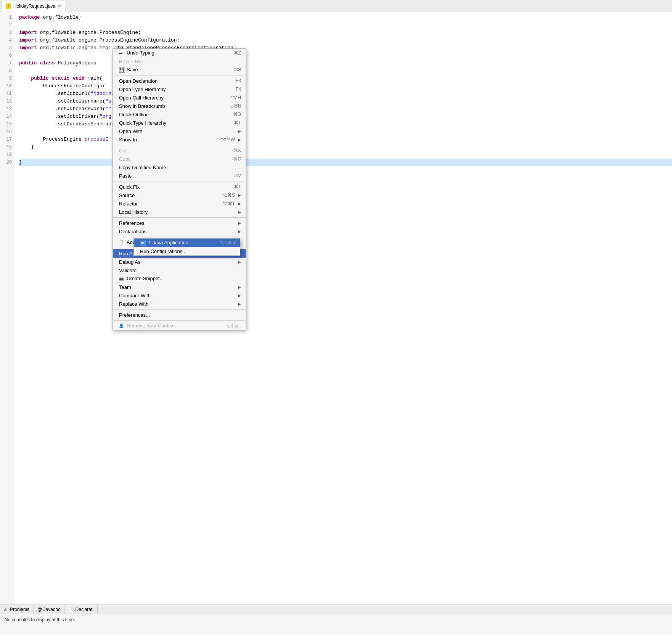 The image size is (672, 635). I want to click on cut-label: Cut, so click(123, 151).